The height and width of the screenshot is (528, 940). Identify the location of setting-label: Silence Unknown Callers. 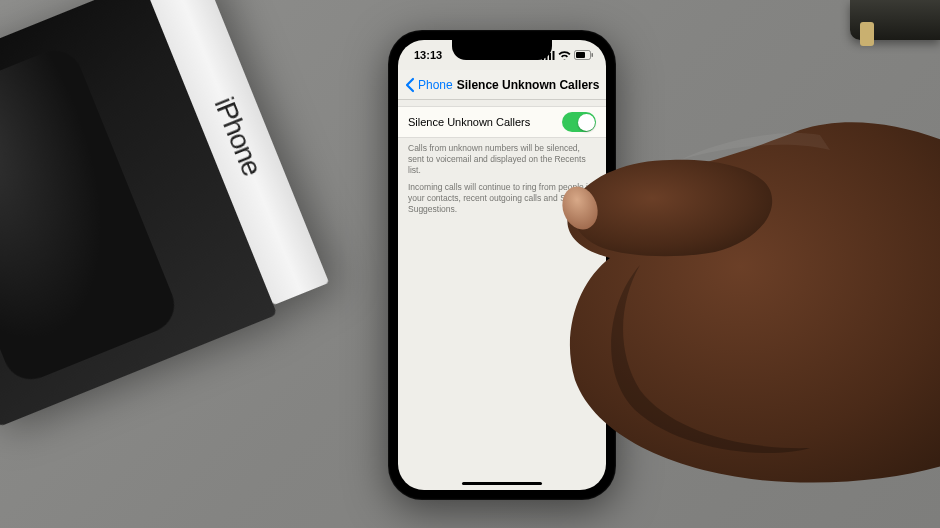
(469, 122).